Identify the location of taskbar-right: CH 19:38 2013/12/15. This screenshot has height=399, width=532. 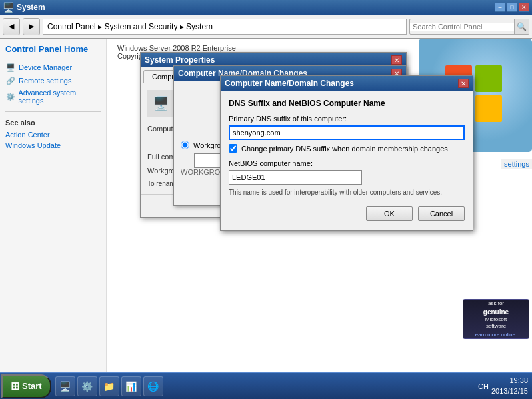
(503, 386).